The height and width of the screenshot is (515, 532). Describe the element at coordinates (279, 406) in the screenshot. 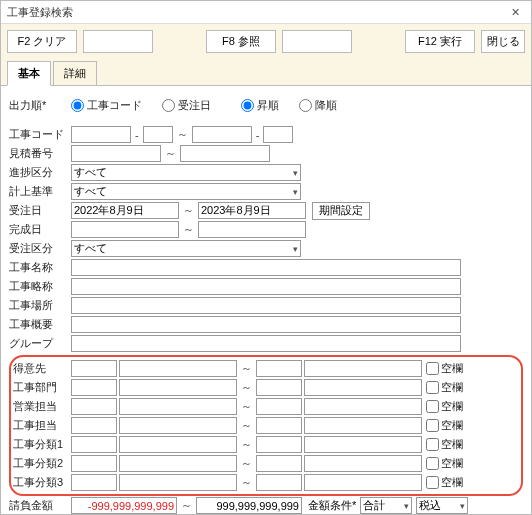

I see `sales-code-to` at that location.